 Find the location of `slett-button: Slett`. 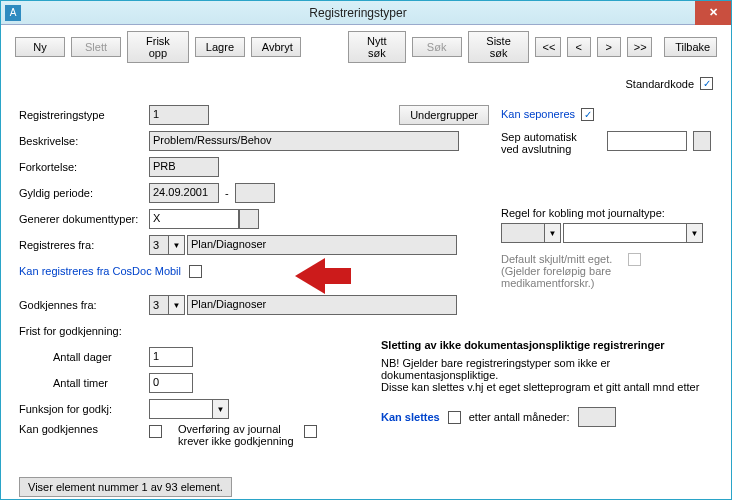

slett-button: Slett is located at coordinates (96, 47).